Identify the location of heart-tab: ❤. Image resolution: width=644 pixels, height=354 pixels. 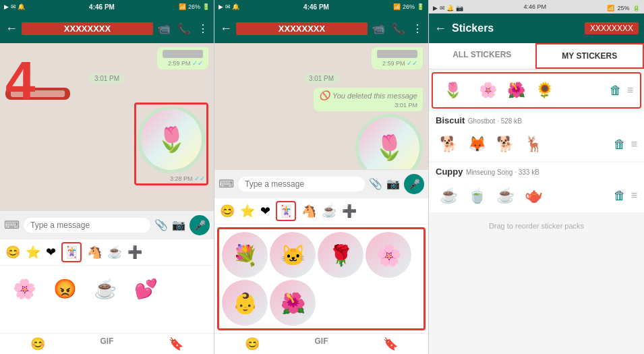
(51, 252).